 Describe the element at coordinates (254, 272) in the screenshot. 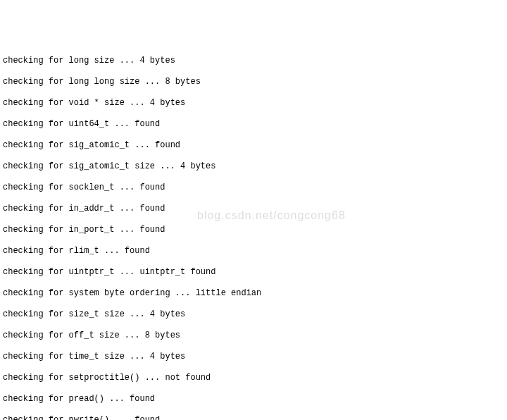

I see `output-line: checking for uintptr_t ... uintptr_t fou…` at that location.